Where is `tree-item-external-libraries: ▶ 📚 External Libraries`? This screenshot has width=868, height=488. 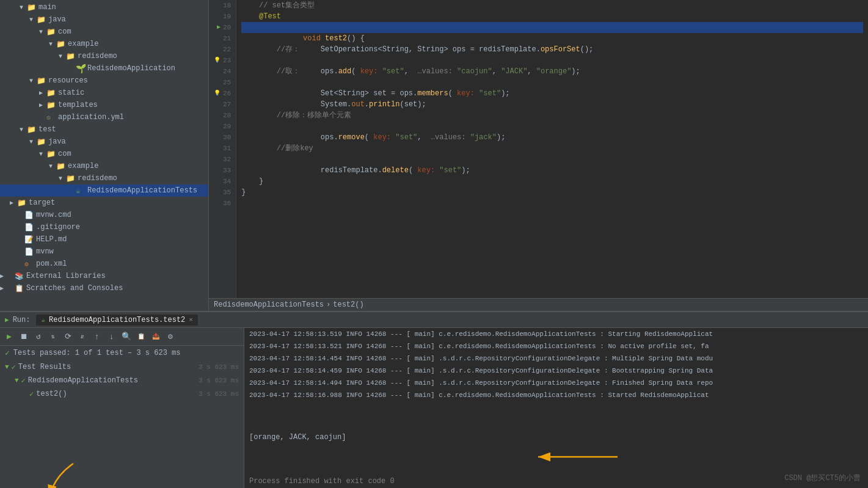
tree-item-external-libraries: ▶ 📚 External Libraries is located at coordinates (104, 276).